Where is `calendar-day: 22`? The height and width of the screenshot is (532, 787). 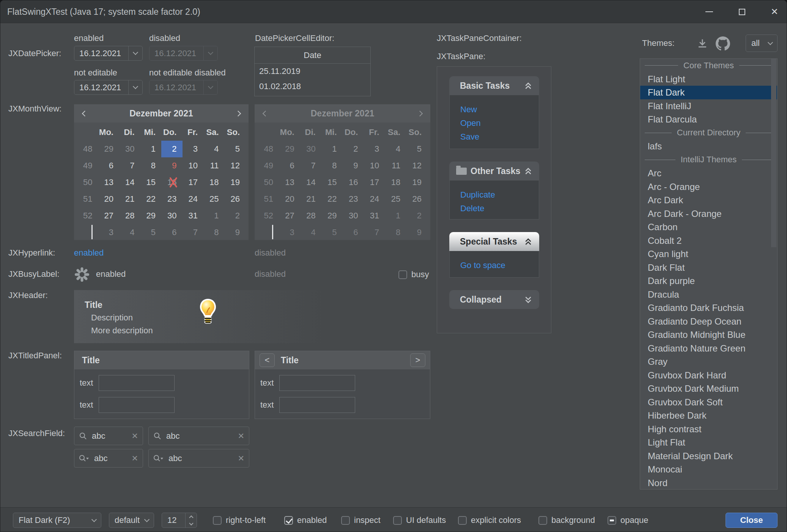
calendar-day: 22 is located at coordinates (151, 199).